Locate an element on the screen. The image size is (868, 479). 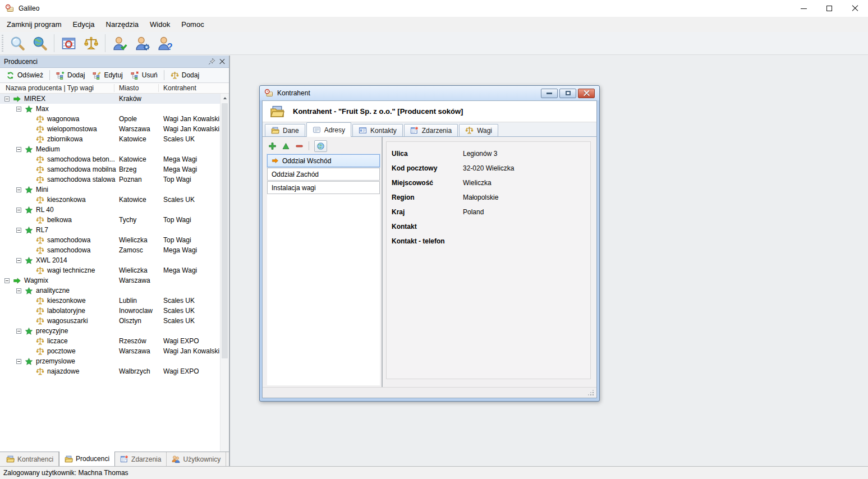
table-row: labolatoryjne Inowroclaw Scales UK is located at coordinates (114, 311).